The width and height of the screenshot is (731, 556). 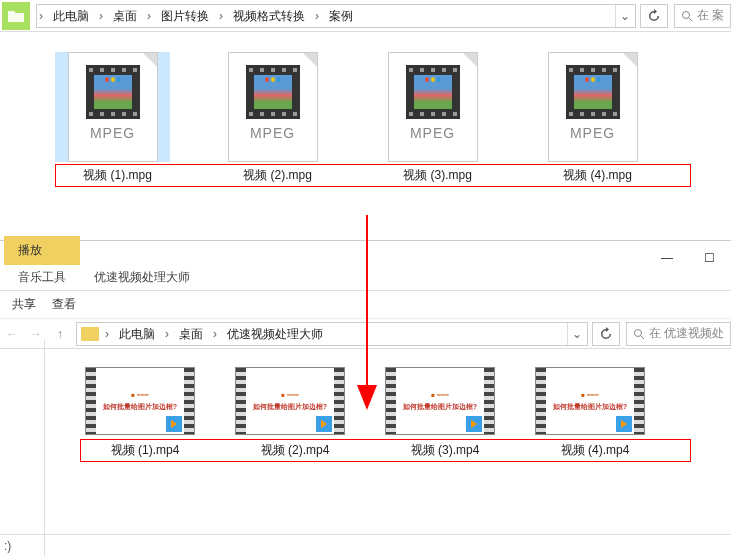 I want to click on nav-bar: ← → ↑ › 此电脑 › 桌面 › 优速视频处理大师 ⌄ 在 优速视频处, so click(x=366, y=334).